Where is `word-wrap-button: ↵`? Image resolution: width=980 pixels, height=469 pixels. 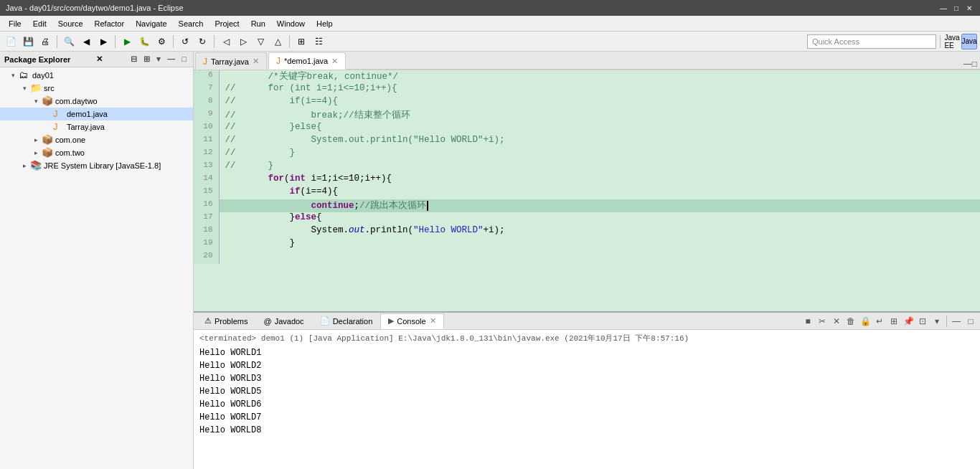 word-wrap-button: ↵ is located at coordinates (880, 321).